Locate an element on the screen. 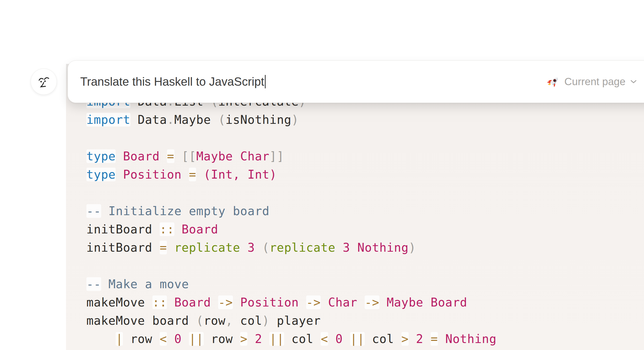 This screenshot has height=350, width=644. code-token: type is located at coordinates (101, 175).